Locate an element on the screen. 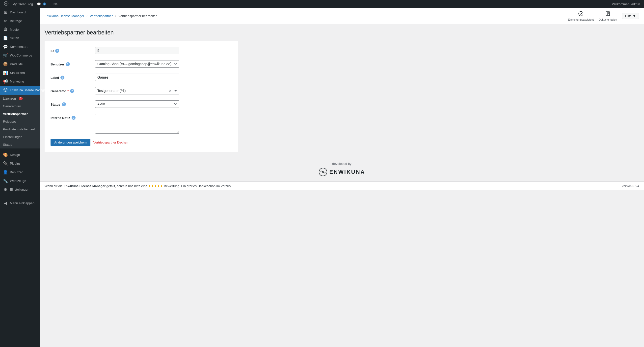 Image resolution: width=644 pixels, height=347 pixels. woocommerce-icon: 🛒 is located at coordinates (6, 56).